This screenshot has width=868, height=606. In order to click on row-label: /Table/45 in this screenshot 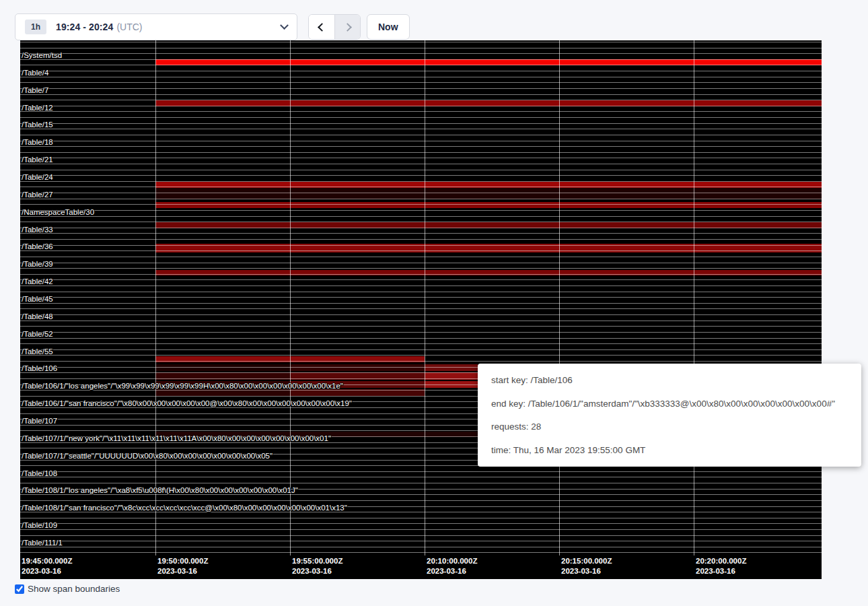, I will do `click(38, 299)`.